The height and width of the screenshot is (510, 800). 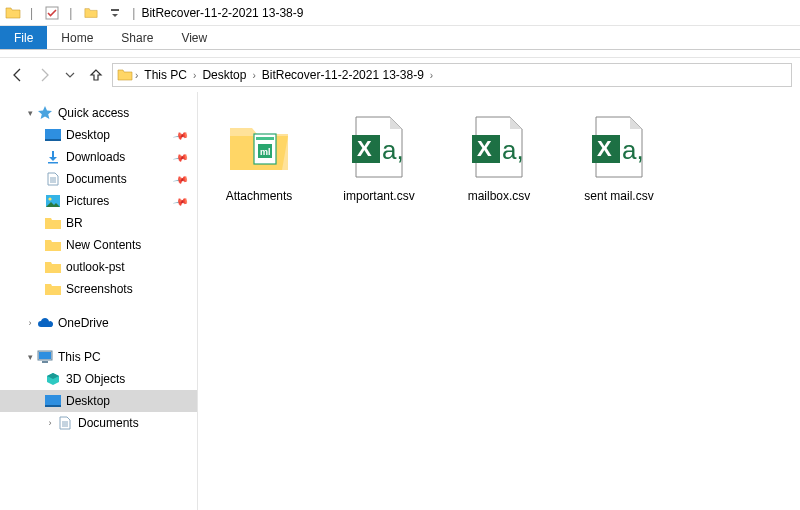 What do you see at coordinates (53, 157) in the screenshot?
I see `downloads-icon` at bounding box center [53, 157].